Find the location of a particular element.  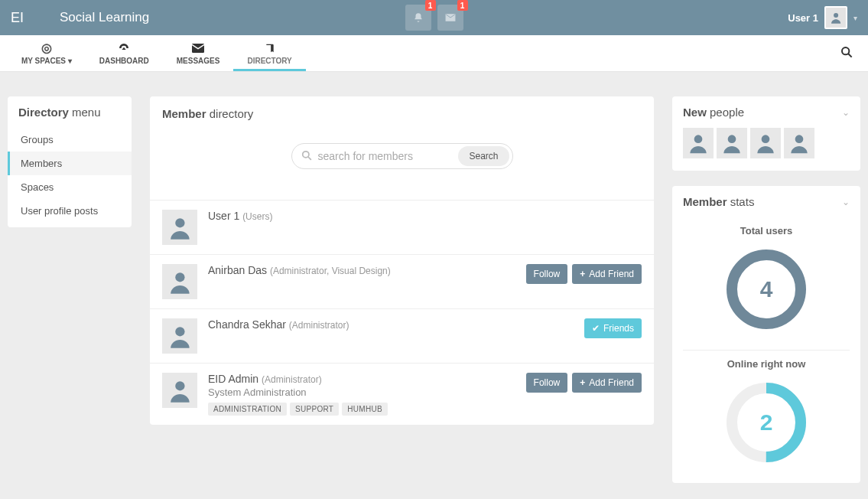

notifications-badge: 1 is located at coordinates (431, 5).